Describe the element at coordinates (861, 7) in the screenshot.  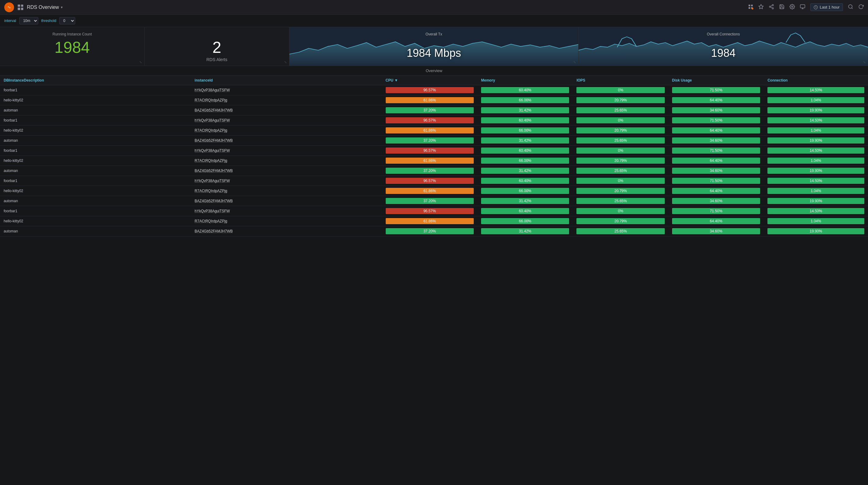
I see `refresh-icon` at that location.